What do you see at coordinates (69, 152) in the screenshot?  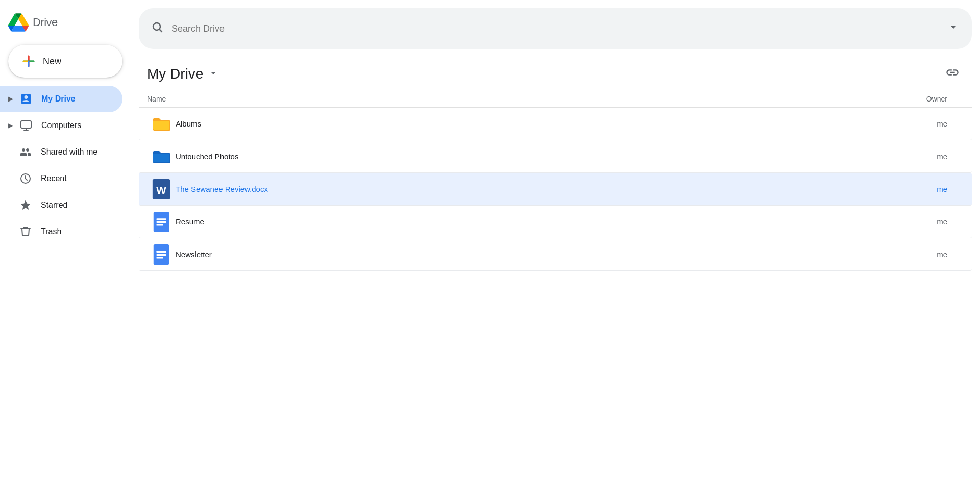 I see `sidebar-item-shared-label: Shared with me` at bounding box center [69, 152].